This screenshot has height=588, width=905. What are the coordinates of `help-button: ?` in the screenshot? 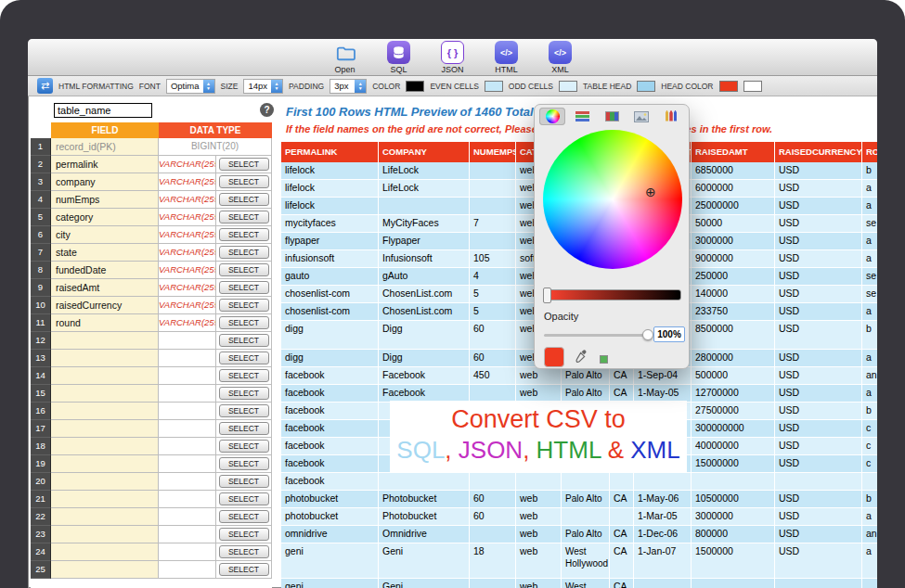 It's located at (267, 109).